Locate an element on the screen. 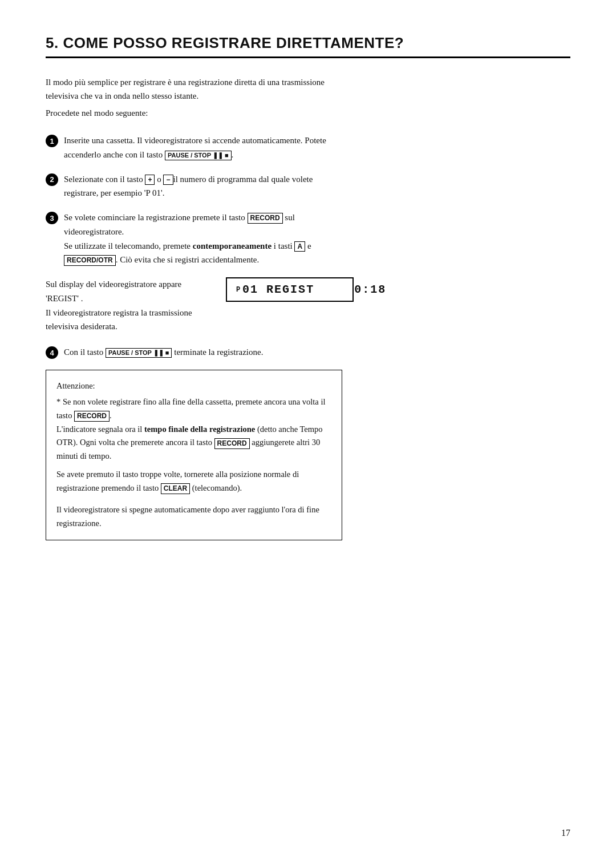  page-title: 5. COME POSSO REGISTRARE DIRETTAMENTE? is located at coordinates (308, 46).